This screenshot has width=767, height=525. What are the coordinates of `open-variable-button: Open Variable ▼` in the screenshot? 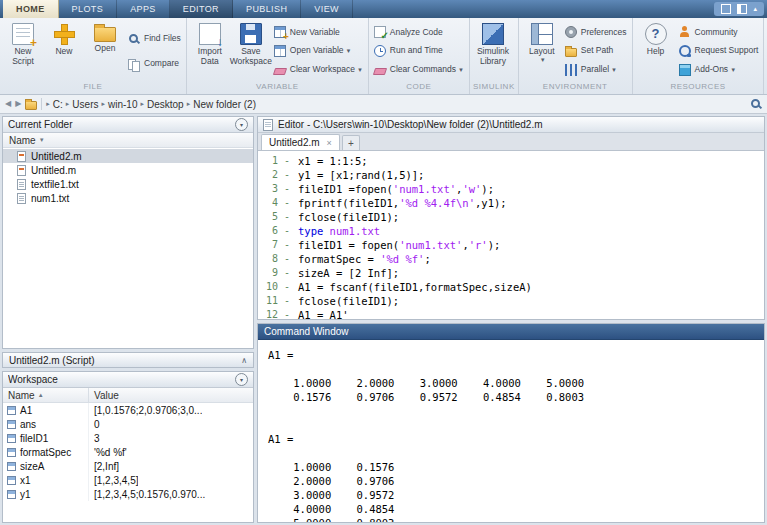 It's located at (318, 52).